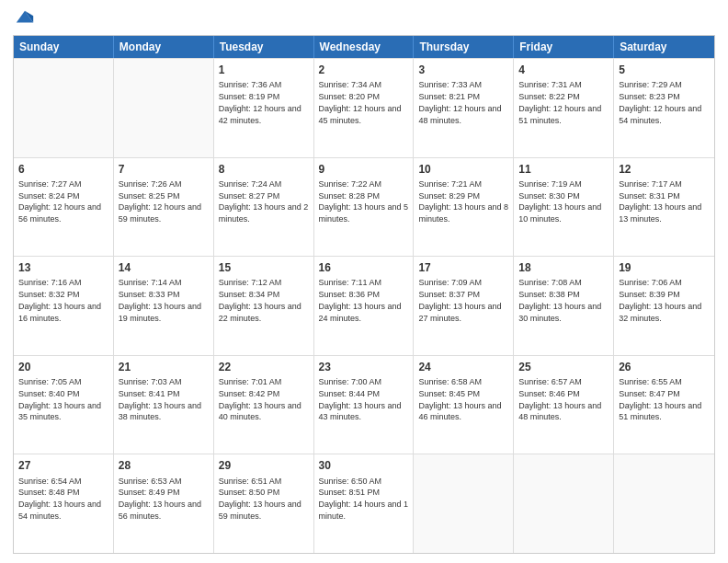  Describe the element at coordinates (364, 18) in the screenshot. I see `header` at that location.